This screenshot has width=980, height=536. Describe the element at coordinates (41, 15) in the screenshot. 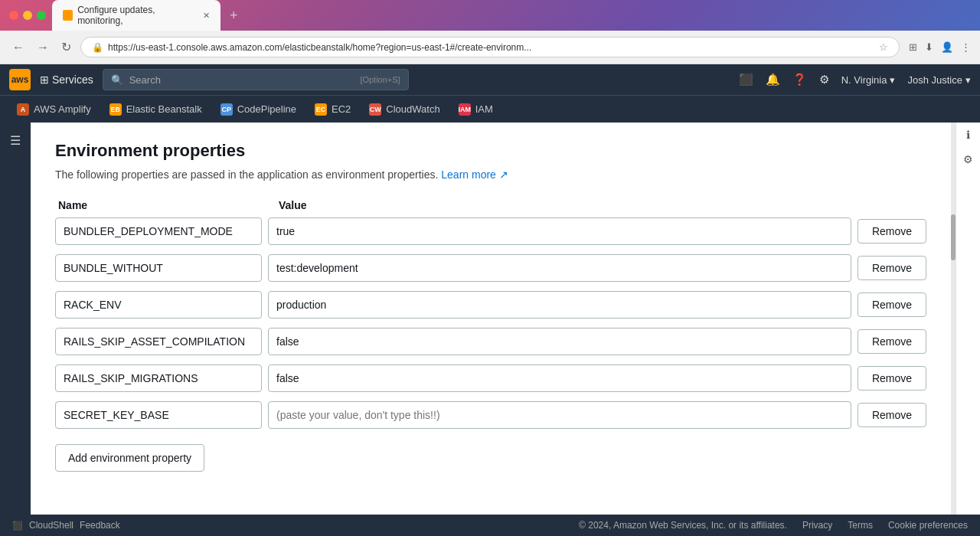

I see `maximize-window-button` at that location.